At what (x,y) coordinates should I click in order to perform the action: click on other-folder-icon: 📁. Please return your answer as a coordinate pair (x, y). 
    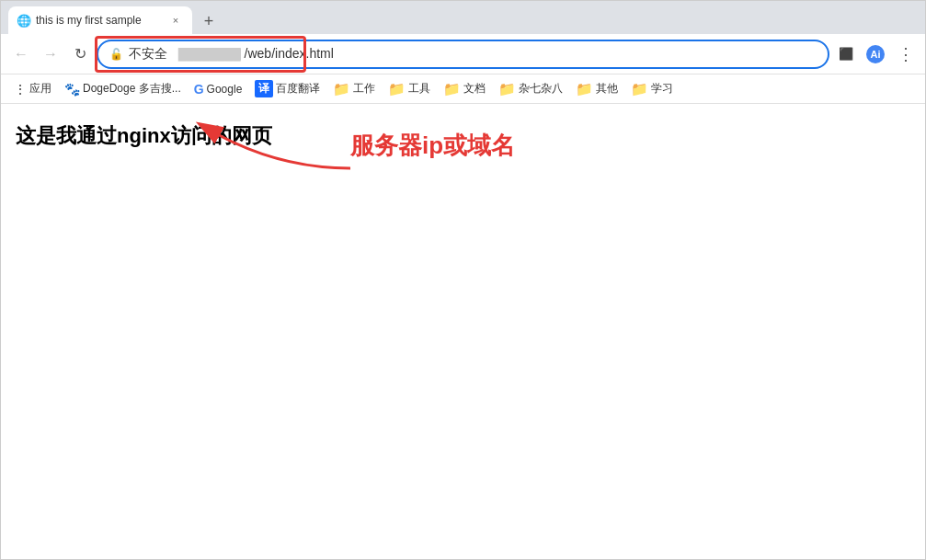
    Looking at the image, I should click on (585, 89).